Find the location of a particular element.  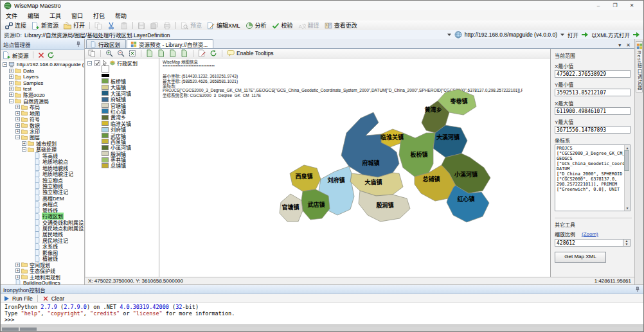

tree-item-水印: +水印 is located at coordinates (42, 131).